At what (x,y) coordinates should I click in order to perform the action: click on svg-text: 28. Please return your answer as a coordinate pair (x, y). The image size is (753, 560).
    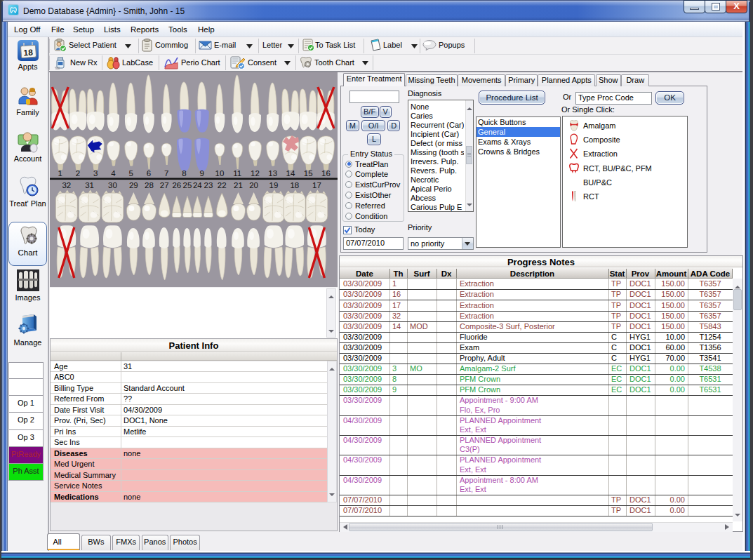
    Looking at the image, I should click on (149, 185).